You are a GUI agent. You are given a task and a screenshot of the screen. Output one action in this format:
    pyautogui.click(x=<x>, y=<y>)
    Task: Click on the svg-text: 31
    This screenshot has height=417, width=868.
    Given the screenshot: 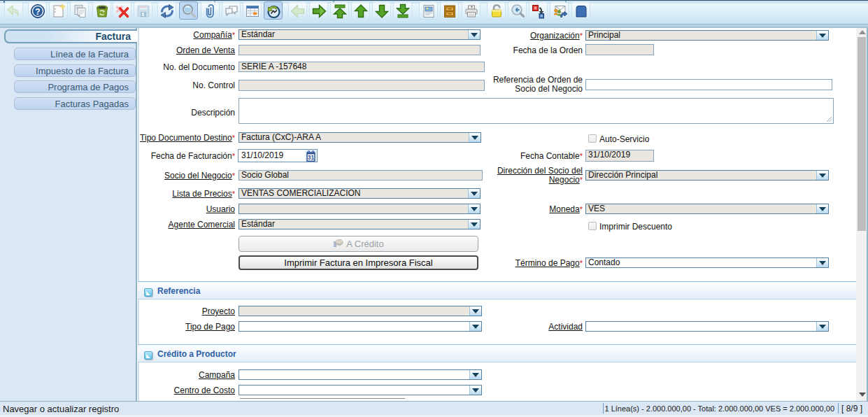 What is the action you would take?
    pyautogui.click(x=311, y=157)
    